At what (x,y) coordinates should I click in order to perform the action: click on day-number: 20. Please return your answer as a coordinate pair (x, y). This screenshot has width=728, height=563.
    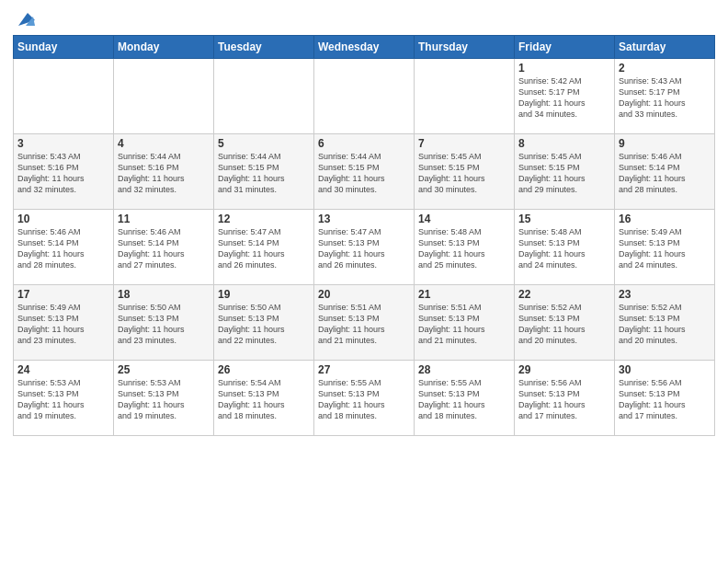
    Looking at the image, I should click on (364, 294).